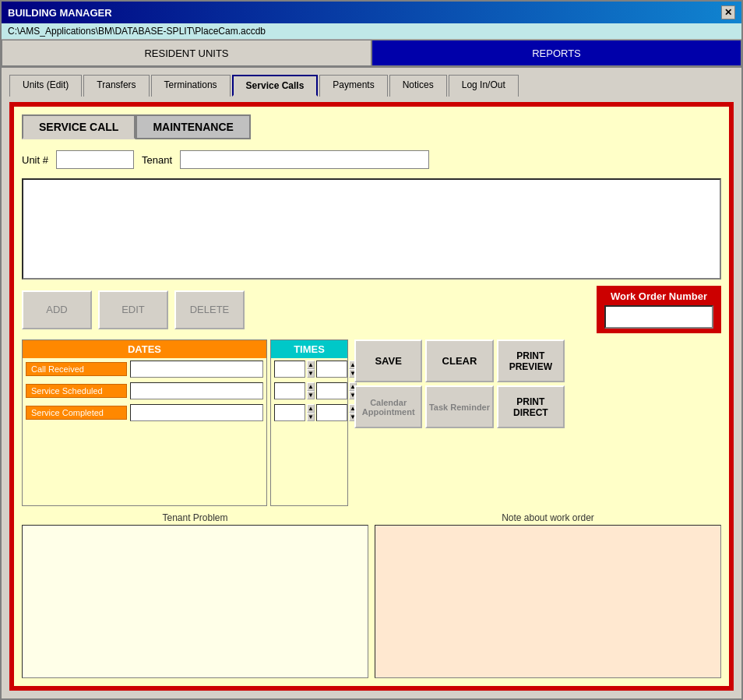 Image resolution: width=743 pixels, height=700 pixels. I want to click on spin-up-3: ▲, so click(311, 408).